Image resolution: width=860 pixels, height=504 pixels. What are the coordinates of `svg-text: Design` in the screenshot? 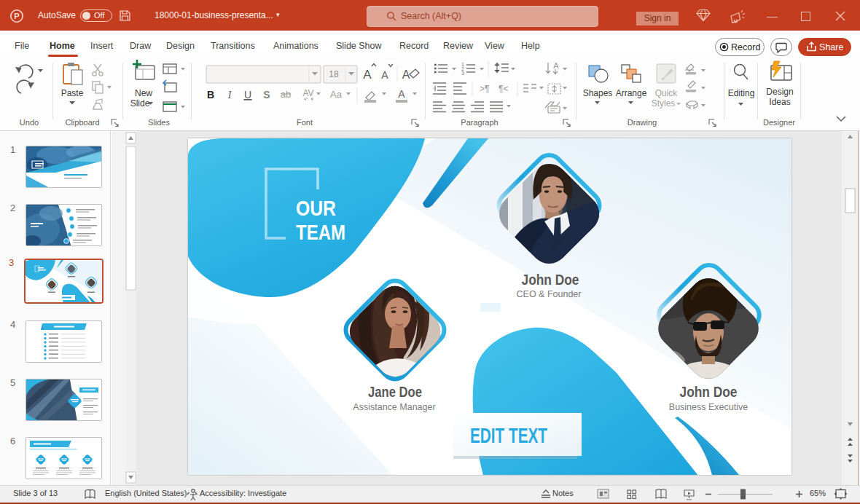 It's located at (780, 92).